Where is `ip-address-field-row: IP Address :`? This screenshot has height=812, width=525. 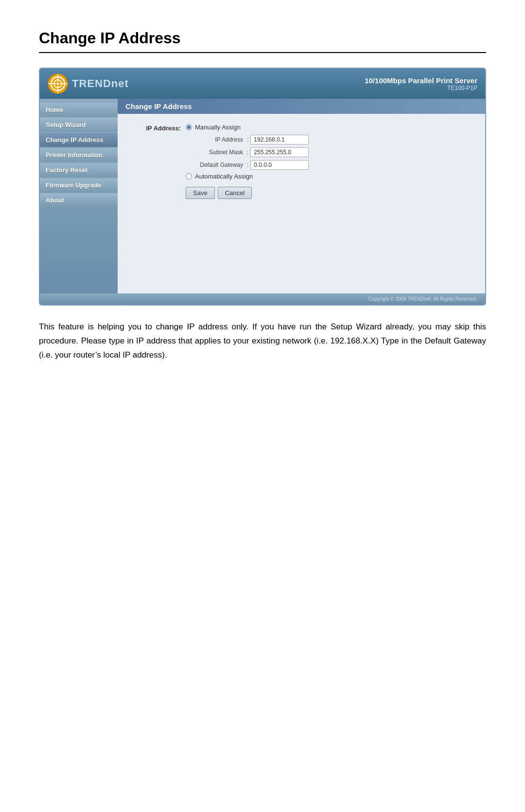
ip-address-field-row: IP Address : is located at coordinates (334, 140).